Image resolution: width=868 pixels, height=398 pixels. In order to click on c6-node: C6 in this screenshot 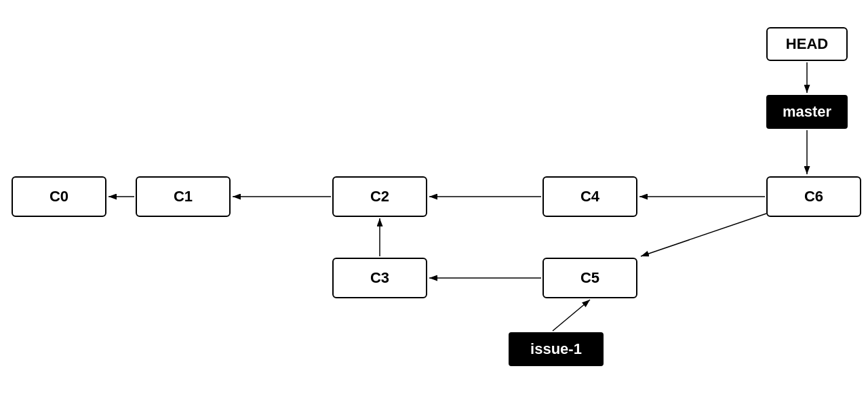, I will do `click(814, 197)`.